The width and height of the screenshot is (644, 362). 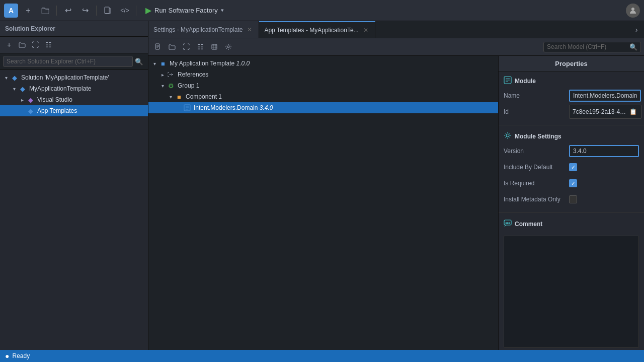 What do you see at coordinates (193, 75) in the screenshot?
I see `references-label: References` at bounding box center [193, 75].